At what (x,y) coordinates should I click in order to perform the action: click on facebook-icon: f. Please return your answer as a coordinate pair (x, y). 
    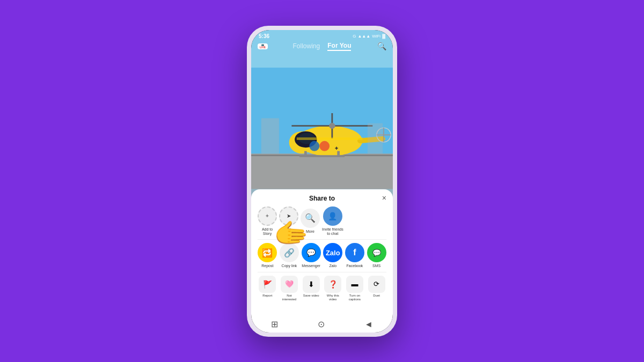
    Looking at the image, I should click on (355, 253).